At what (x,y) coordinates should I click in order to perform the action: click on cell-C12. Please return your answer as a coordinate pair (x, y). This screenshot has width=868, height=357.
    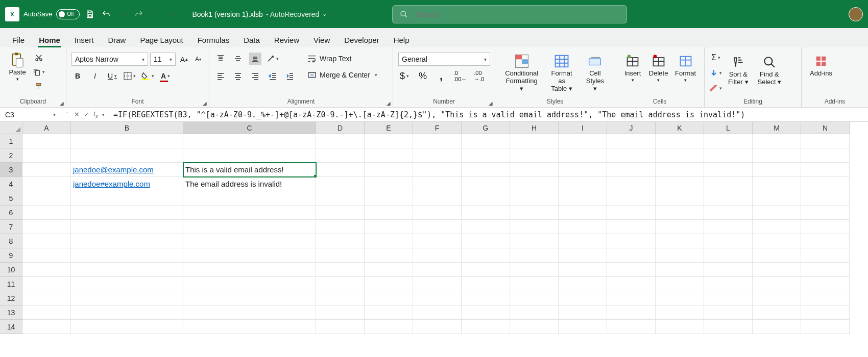
    Looking at the image, I should click on (250, 298).